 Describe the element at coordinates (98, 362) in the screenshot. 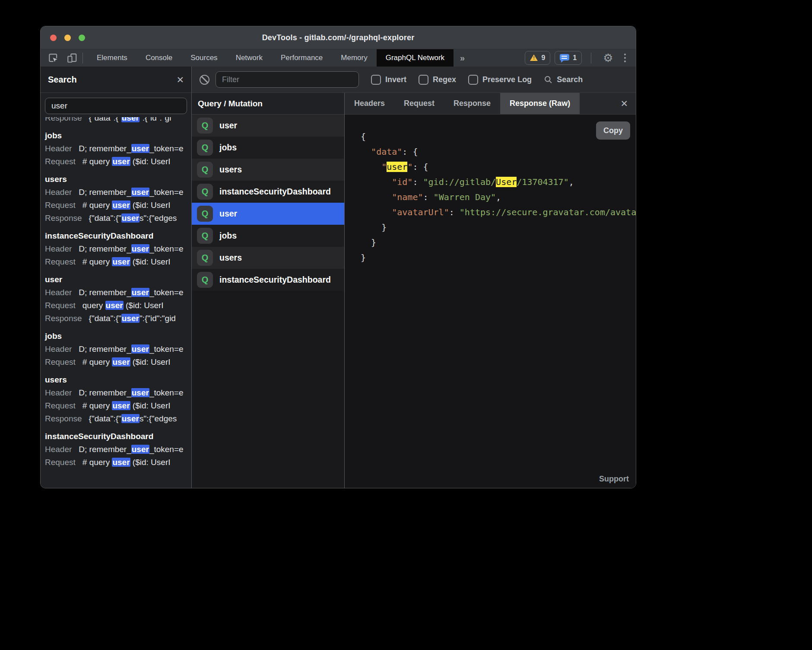

I see `search-result-text: # query` at that location.